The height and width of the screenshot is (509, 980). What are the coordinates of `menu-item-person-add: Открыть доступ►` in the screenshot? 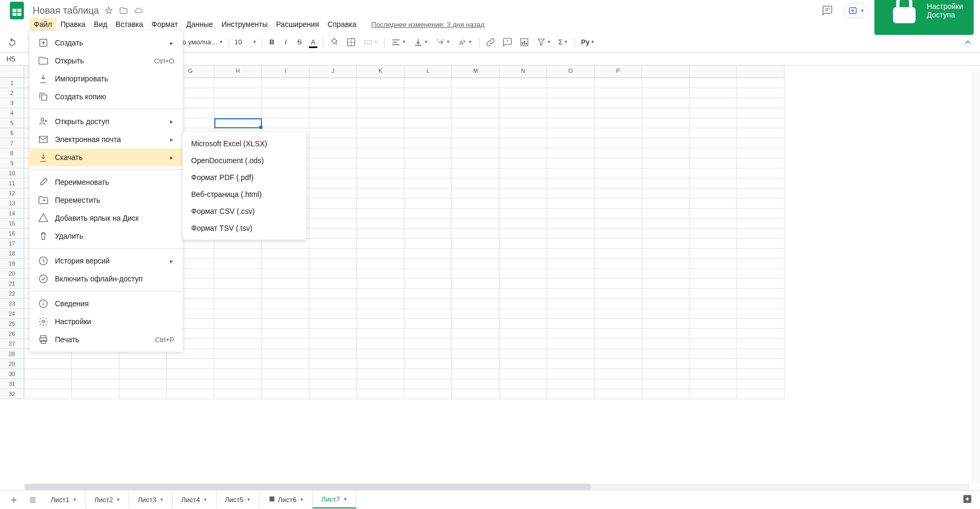 It's located at (106, 121).